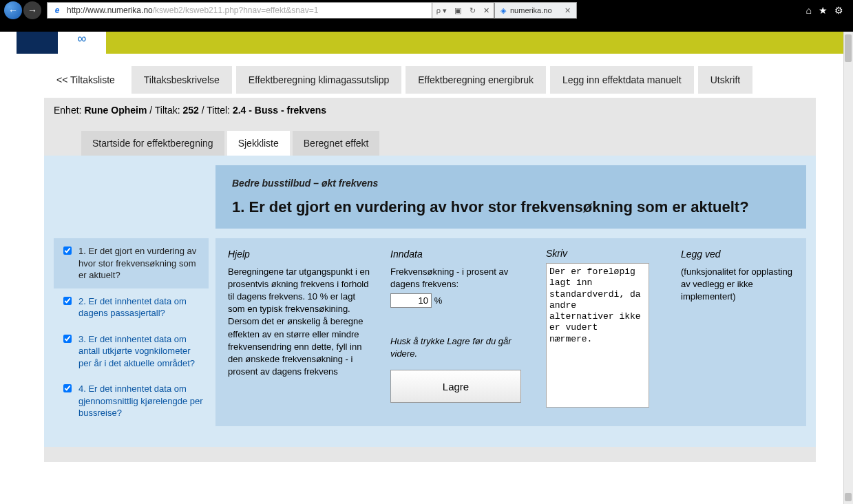  Describe the element at coordinates (567, 11) in the screenshot. I see `tab-close-icon: ✕` at that location.